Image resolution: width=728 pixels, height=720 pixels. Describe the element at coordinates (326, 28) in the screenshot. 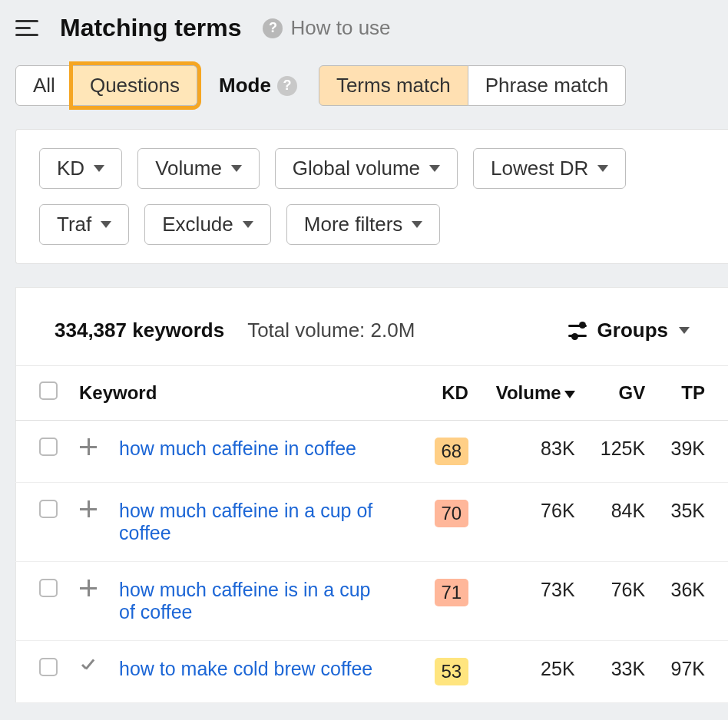

I see `how-to-use-link: ? How to use` at that location.